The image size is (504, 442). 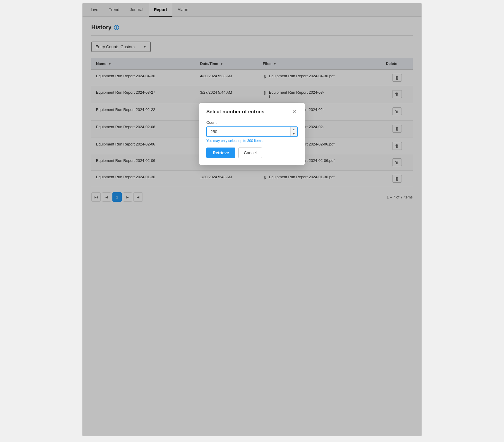 I want to click on count-input, so click(x=249, y=132).